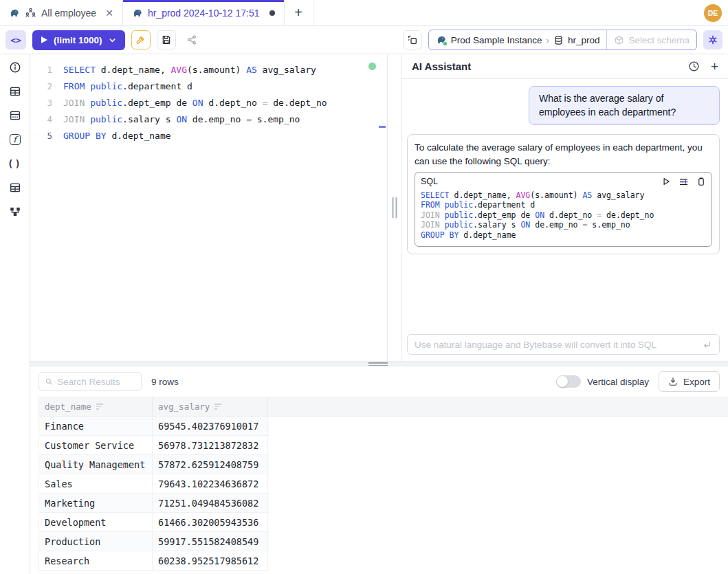 The height and width of the screenshot is (574, 728). What do you see at coordinates (16, 40) in the screenshot?
I see `format-sql-button: <>` at bounding box center [16, 40].